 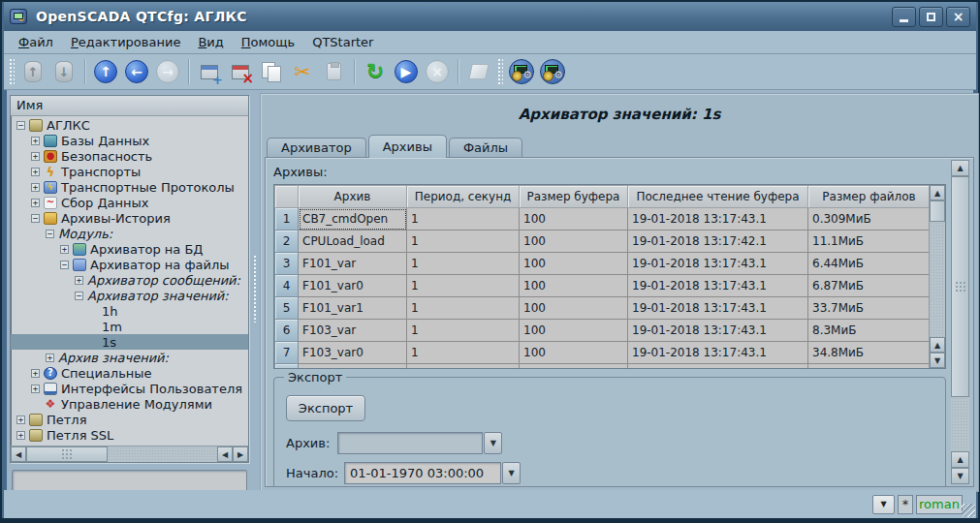 What do you see at coordinates (130, 357) in the screenshot?
I see `tree-item-16: +Архив значений:` at bounding box center [130, 357].